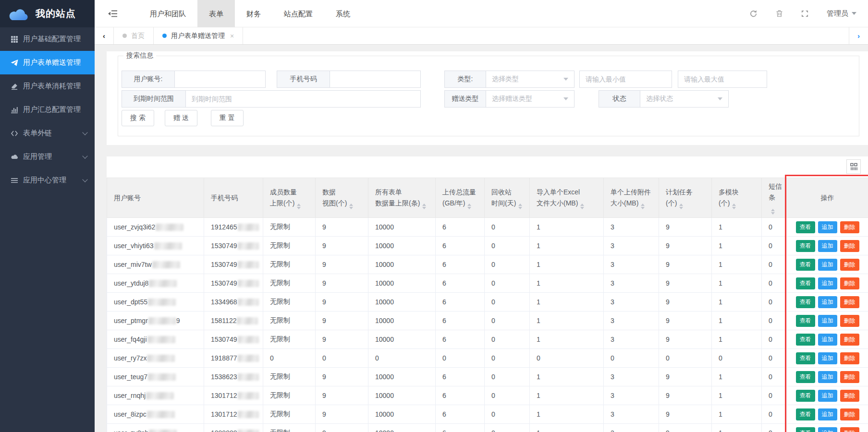  What do you see at coordinates (530, 99) in the screenshot?
I see `gift-type-select: 选择赠送类型` at bounding box center [530, 99].